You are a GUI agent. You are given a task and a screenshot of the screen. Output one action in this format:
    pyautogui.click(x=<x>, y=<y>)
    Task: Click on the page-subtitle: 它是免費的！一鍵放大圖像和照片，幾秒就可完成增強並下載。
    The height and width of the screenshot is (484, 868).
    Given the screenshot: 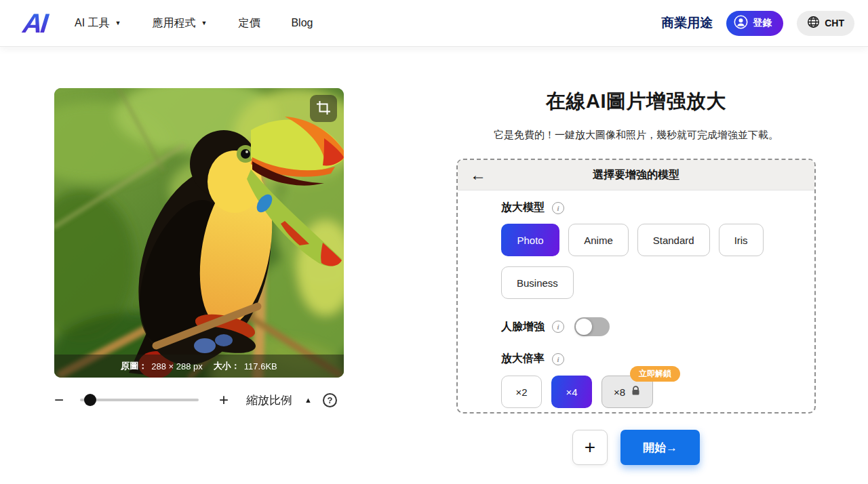 What is the action you would take?
    pyautogui.click(x=636, y=136)
    